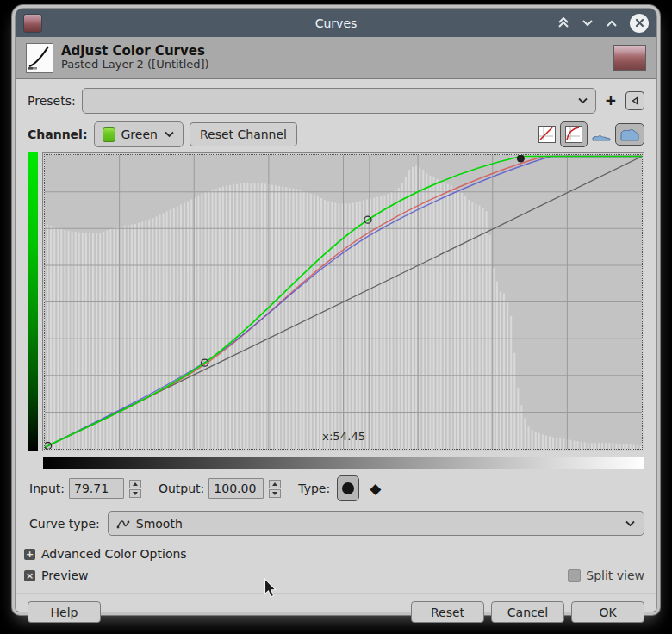 The width and height of the screenshot is (672, 634). I want to click on expander-plus-icon: +, so click(29, 555).